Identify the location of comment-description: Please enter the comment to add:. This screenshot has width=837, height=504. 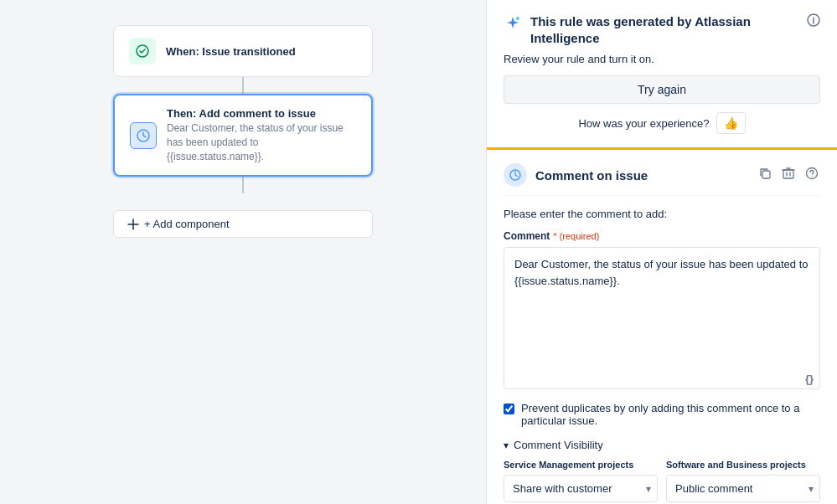
(662, 214).